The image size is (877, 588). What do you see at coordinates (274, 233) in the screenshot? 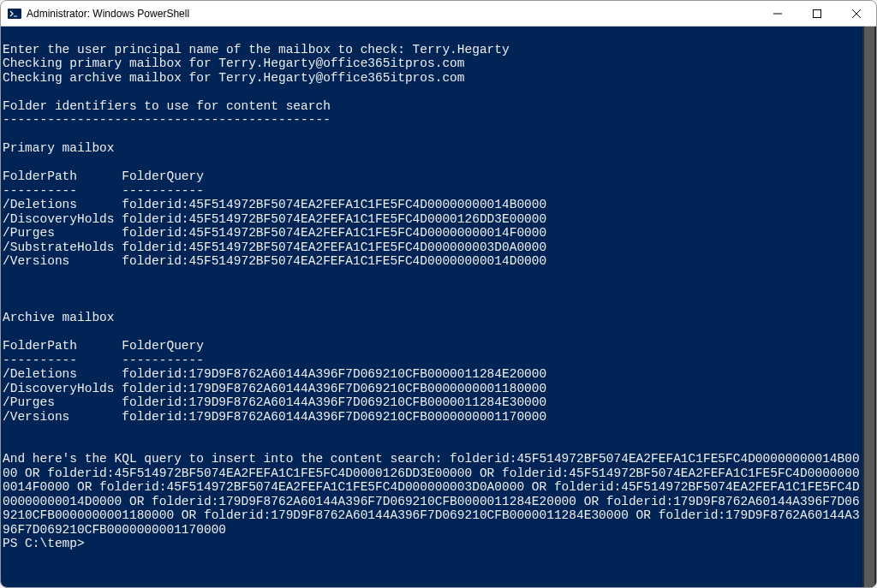
I see `table-row: /Purges folderid:45F514972BF5074EA2FEFA1…` at bounding box center [274, 233].